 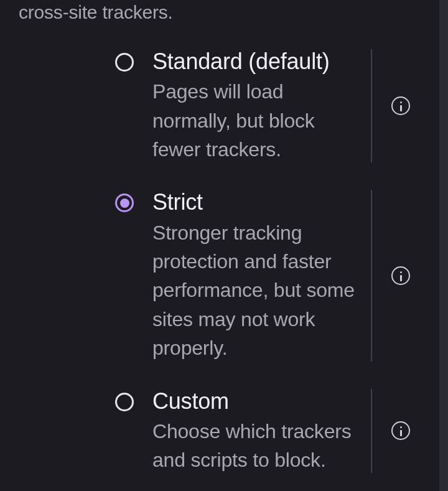 What do you see at coordinates (261, 106) in the screenshot?
I see `text-col: Standard (default) Pages will load norma…` at bounding box center [261, 106].